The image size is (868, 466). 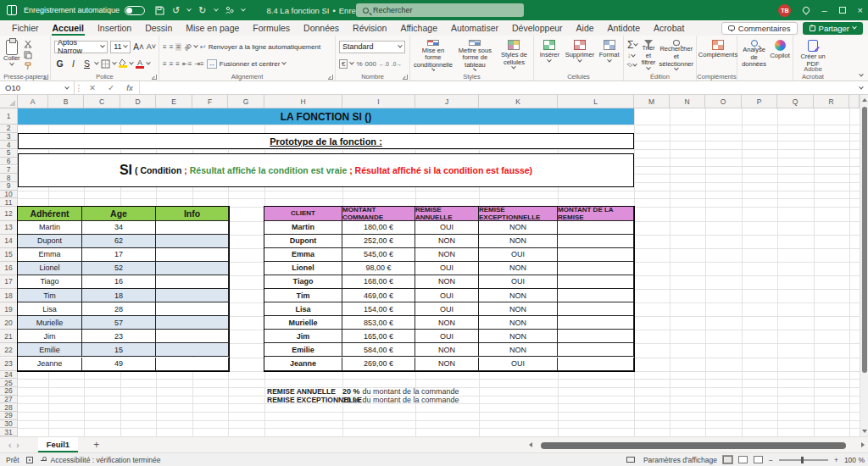 What do you see at coordinates (652, 102) in the screenshot?
I see `column-header-M: M` at bounding box center [652, 102].